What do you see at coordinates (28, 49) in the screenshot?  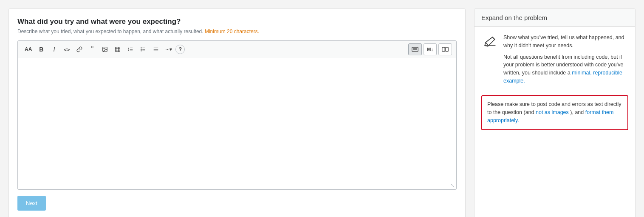 I see `font-size-btn: AA` at bounding box center [28, 49].